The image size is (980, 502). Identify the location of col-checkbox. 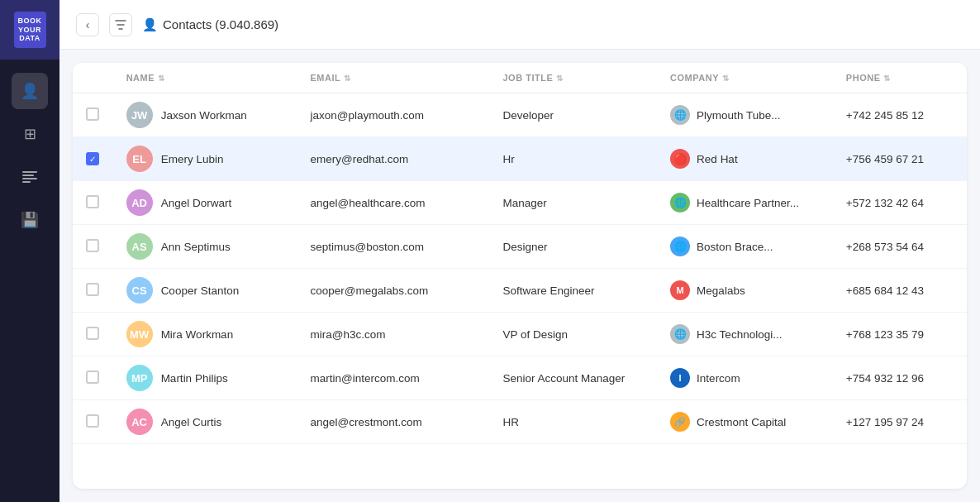
(93, 78).